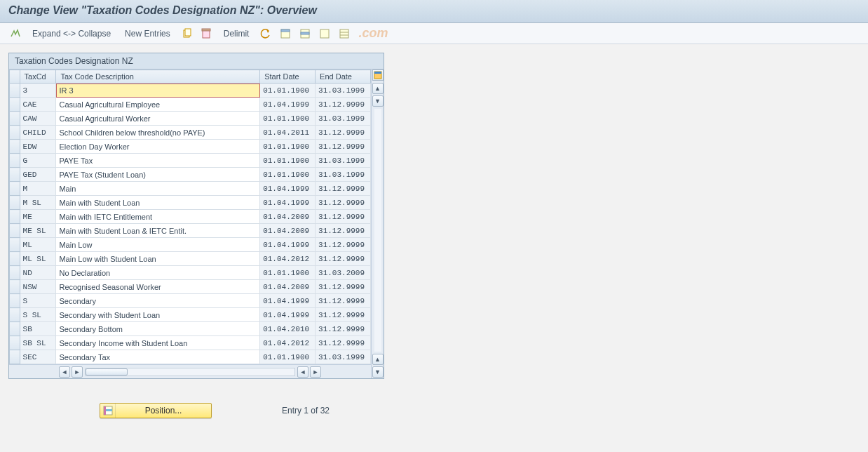 The width and height of the screenshot is (868, 452). Describe the element at coordinates (158, 231) in the screenshot. I see `cell-desc: Main with Student Loan & IETC Entit.` at that location.